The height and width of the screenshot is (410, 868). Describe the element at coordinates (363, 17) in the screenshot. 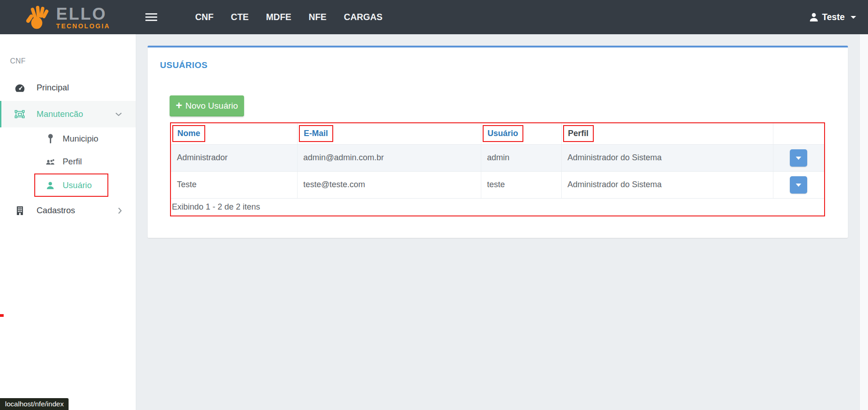

I see `nav-item-cargas: CARGAS` at that location.